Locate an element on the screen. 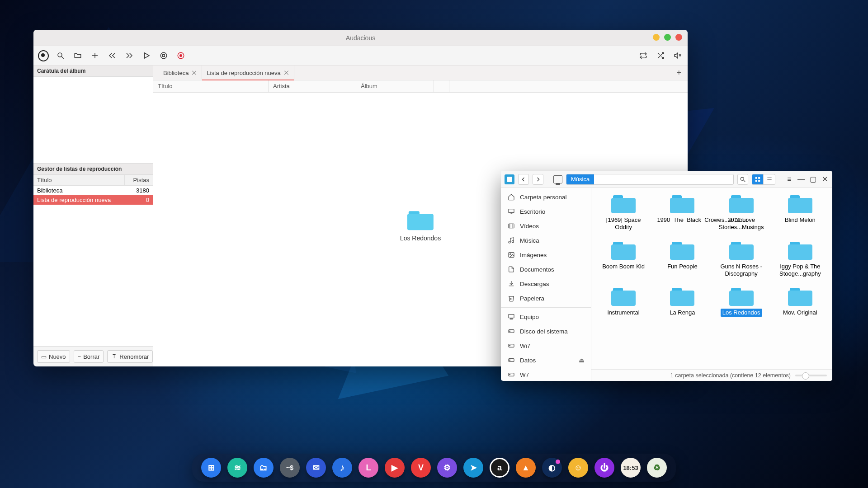 Image resolution: width=868 pixels, height=488 pixels. sidebar-item-home: Carpeta personal is located at coordinates (546, 197).